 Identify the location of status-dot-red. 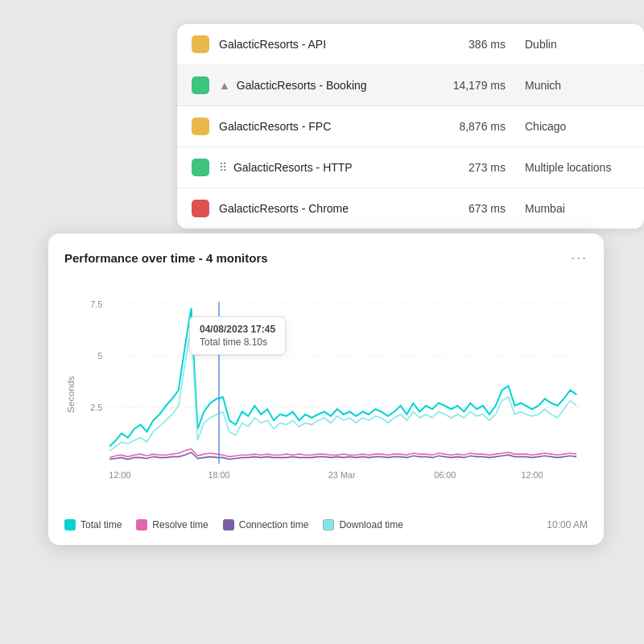
(200, 208).